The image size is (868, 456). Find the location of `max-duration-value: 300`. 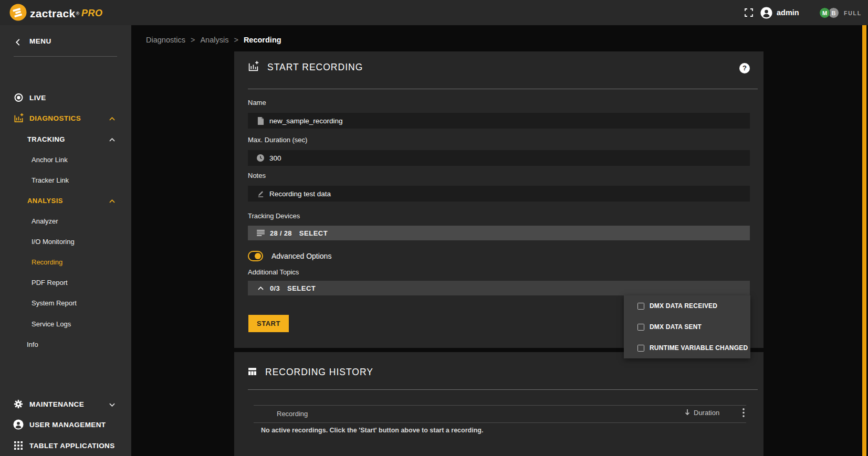

max-duration-value: 300 is located at coordinates (275, 158).